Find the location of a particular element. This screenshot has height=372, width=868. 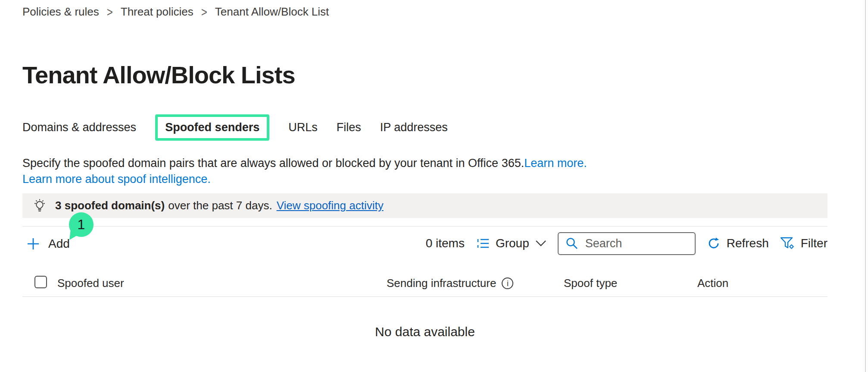

tab-urls: URLs is located at coordinates (303, 128).